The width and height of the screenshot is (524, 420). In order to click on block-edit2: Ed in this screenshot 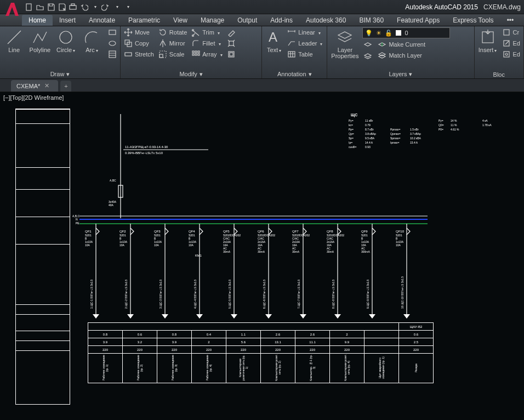, I will do `click(511, 54)`.